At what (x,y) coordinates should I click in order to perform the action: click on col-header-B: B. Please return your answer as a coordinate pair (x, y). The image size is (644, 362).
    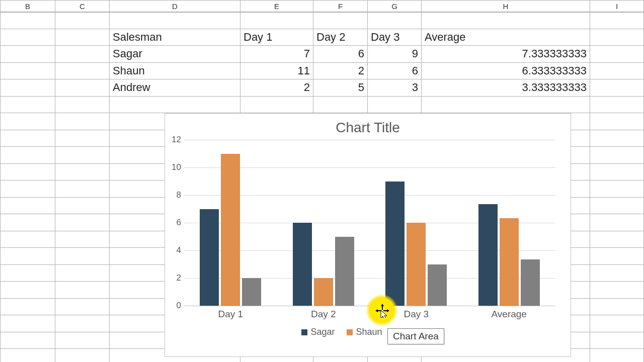
    Looking at the image, I should click on (28, 6).